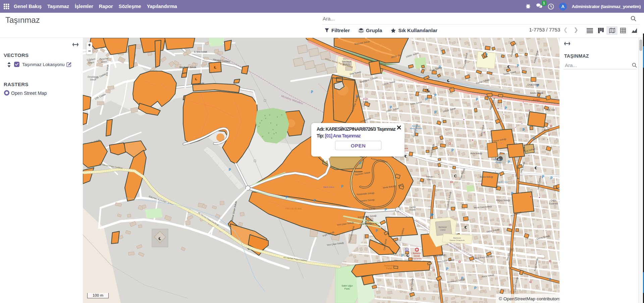 This screenshot has width=644, height=303. What do you see at coordinates (550, 110) in the screenshot?
I see `svg-text: 1006. Sok` at bounding box center [550, 110].